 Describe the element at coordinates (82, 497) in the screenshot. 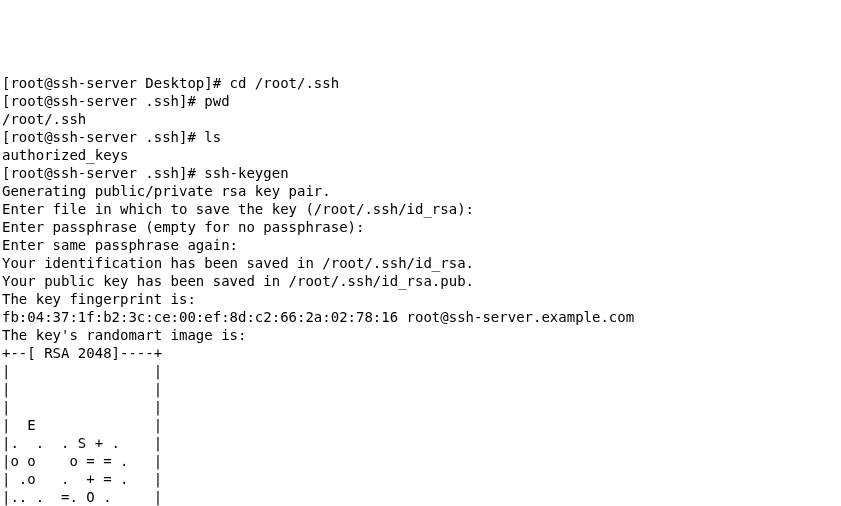

I see `terminal-line: |.. . =. O . |` at that location.